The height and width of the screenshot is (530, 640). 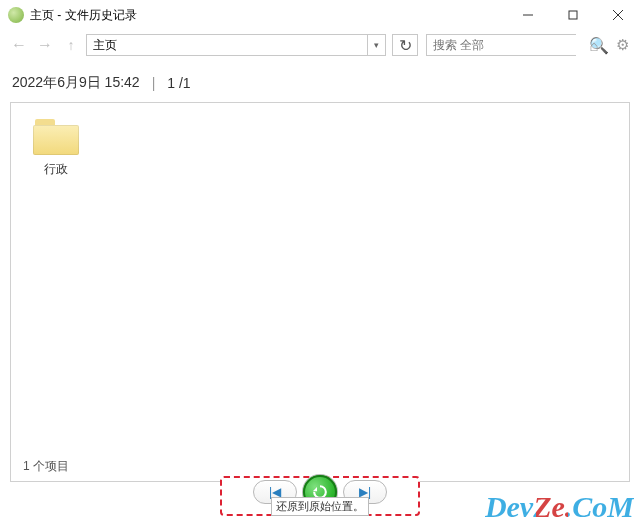 I want to click on folder-item: 行政, so click(x=56, y=148).